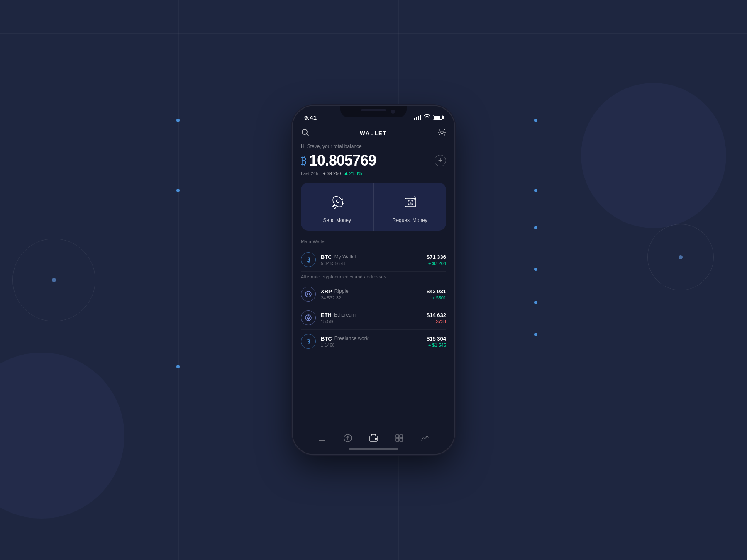 The width and height of the screenshot is (747, 560). I want to click on wallet-item-btc-main: ₿ BTC My Wallet 5.34535678 $71 336 + $7 …, so click(374, 260).